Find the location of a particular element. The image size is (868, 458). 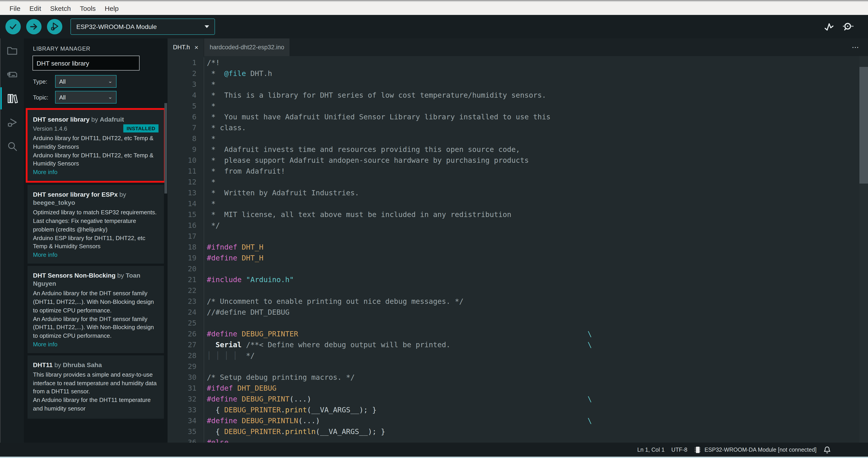

line-number: 32 is located at coordinates (184, 399).